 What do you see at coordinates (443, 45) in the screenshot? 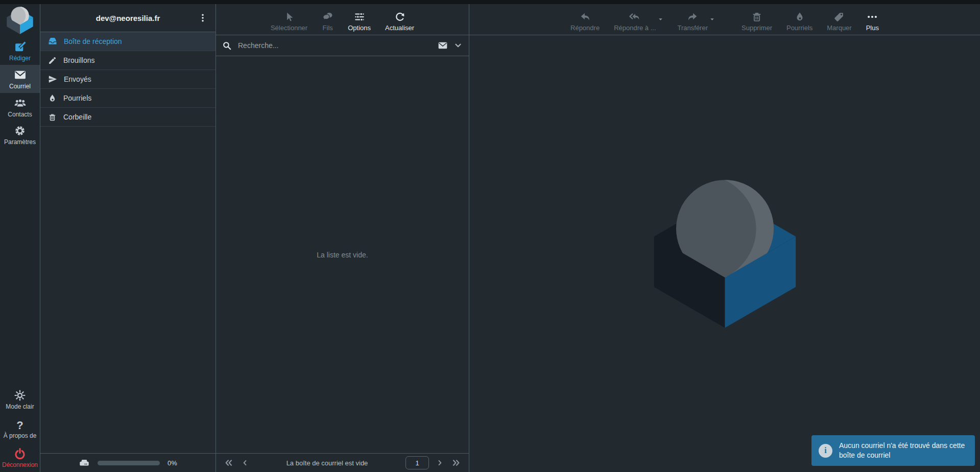
I see `search-scope-button` at bounding box center [443, 45].